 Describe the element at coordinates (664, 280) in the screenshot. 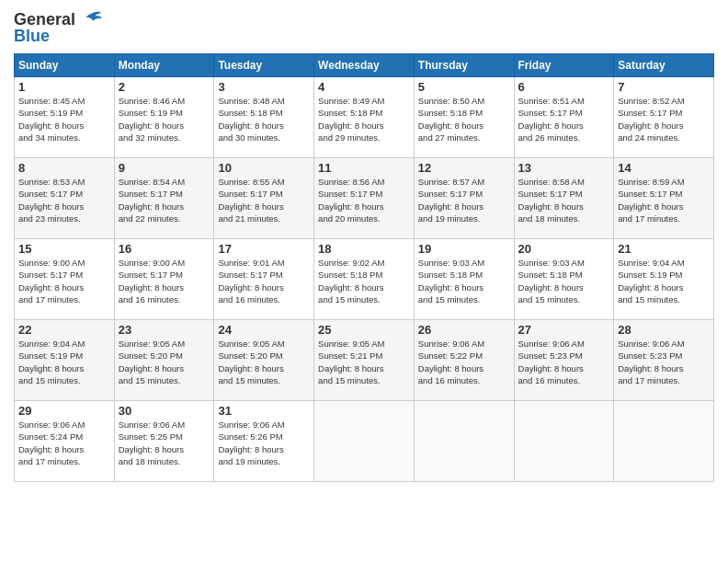

I see `table-row: 21Sunrise: 9:04 AMSunset: 5:19 PMDayligh…` at that location.